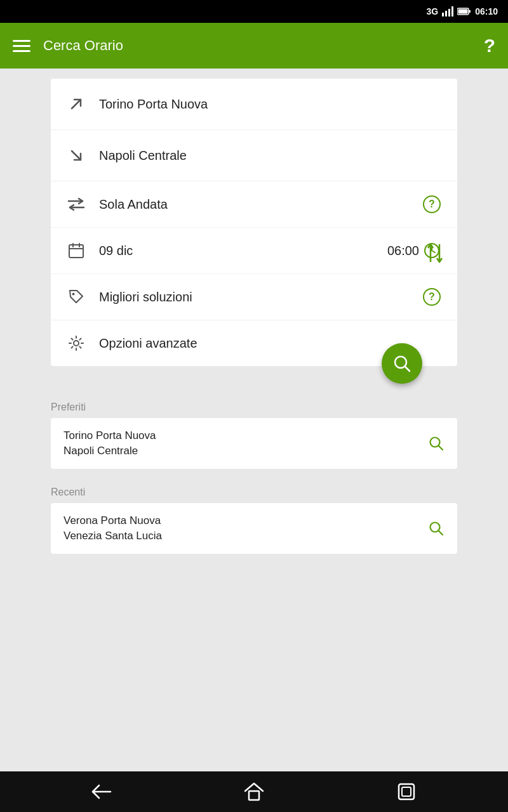 The image size is (508, 812). What do you see at coordinates (433, 11) in the screenshot?
I see `signal-indicator: 3G` at bounding box center [433, 11].